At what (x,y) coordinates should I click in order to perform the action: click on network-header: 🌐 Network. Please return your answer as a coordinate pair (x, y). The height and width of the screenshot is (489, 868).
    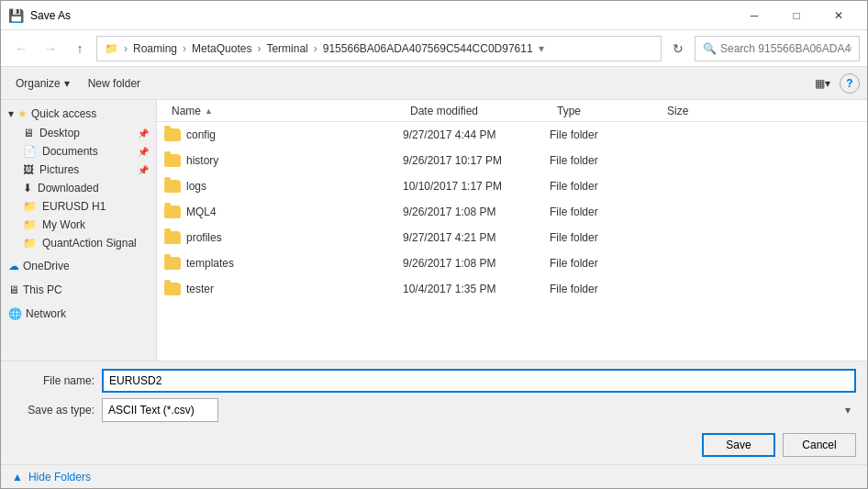
    Looking at the image, I should click on (79, 314).